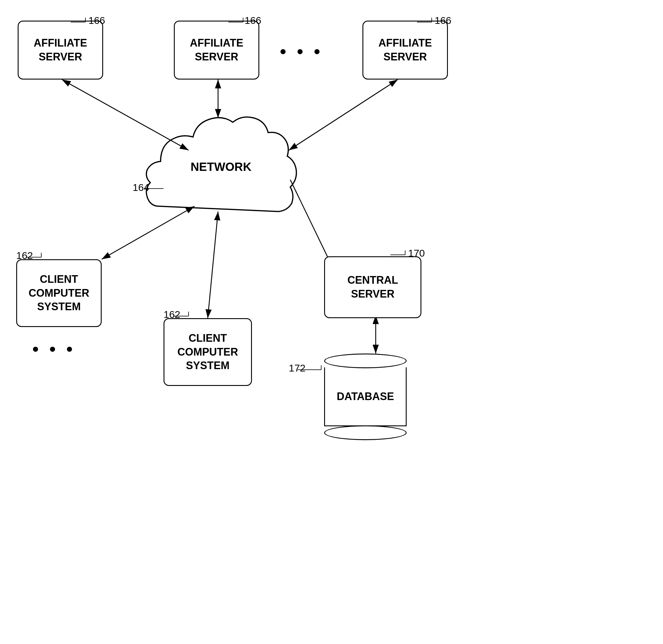  What do you see at coordinates (60, 50) in the screenshot?
I see `affiliate-server-left-label: AFFILIATE SERVER` at bounding box center [60, 50].